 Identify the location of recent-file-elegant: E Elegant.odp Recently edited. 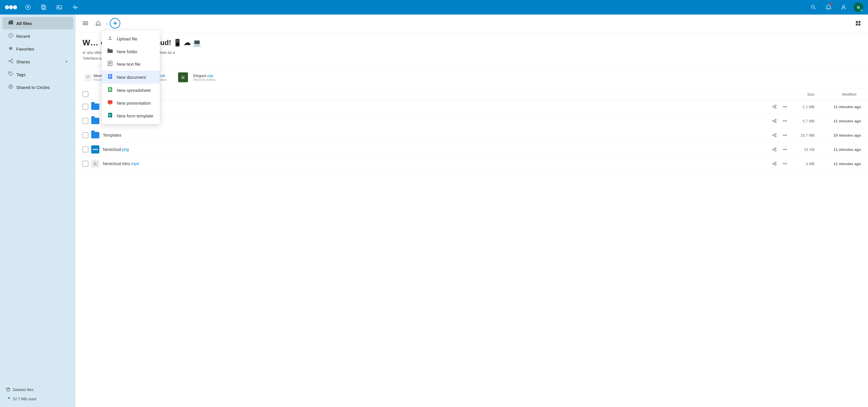
(197, 78).